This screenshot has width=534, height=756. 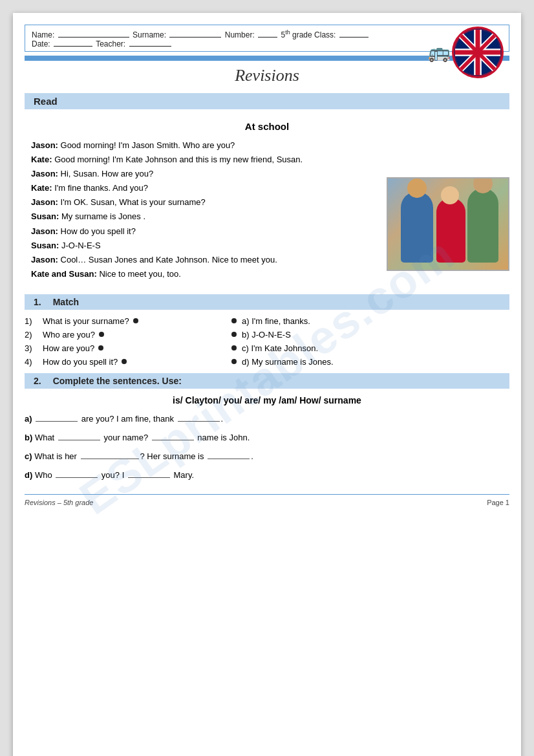 What do you see at coordinates (268, 38) in the screenshot?
I see `number-blank` at bounding box center [268, 38].